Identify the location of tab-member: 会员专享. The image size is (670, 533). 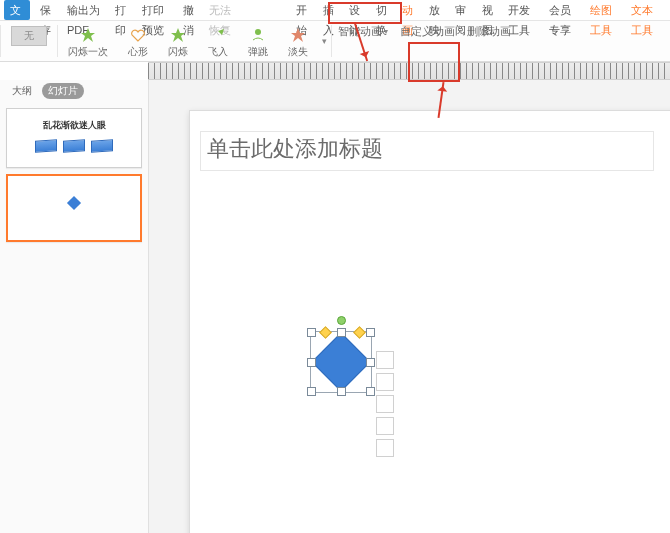
(564, 10).